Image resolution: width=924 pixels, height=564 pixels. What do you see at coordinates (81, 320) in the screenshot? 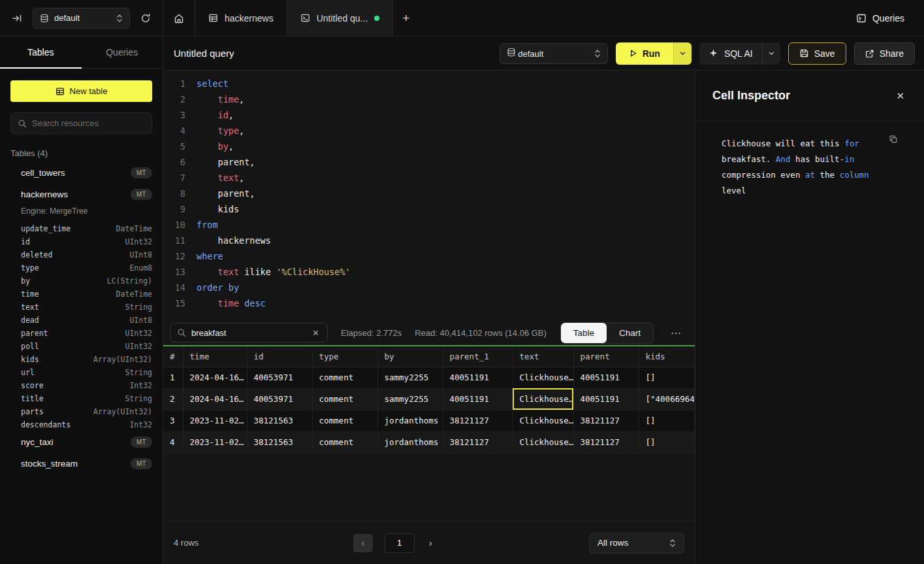
I see `table-column-item: deadUInt8` at bounding box center [81, 320].